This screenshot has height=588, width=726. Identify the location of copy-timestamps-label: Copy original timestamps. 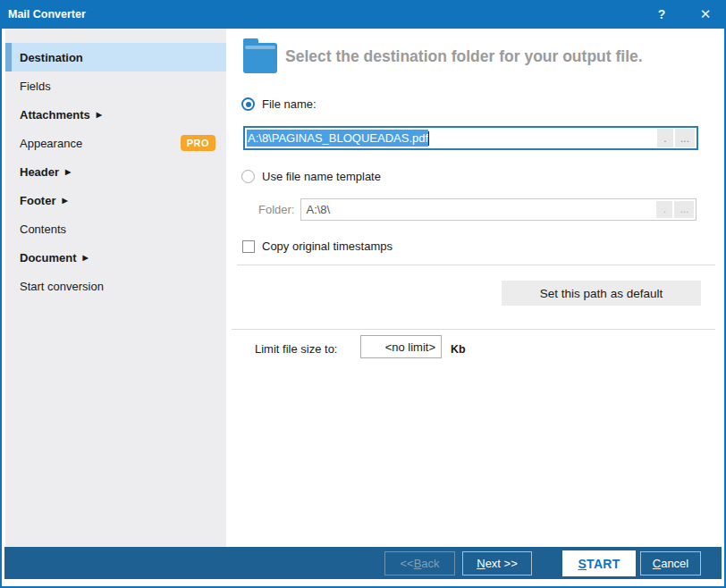
(327, 247).